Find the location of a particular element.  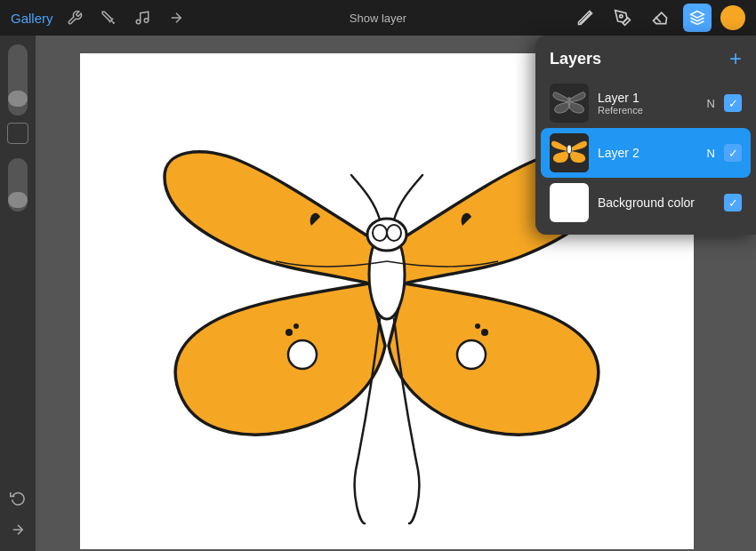

arrow-icon is located at coordinates (176, 18).